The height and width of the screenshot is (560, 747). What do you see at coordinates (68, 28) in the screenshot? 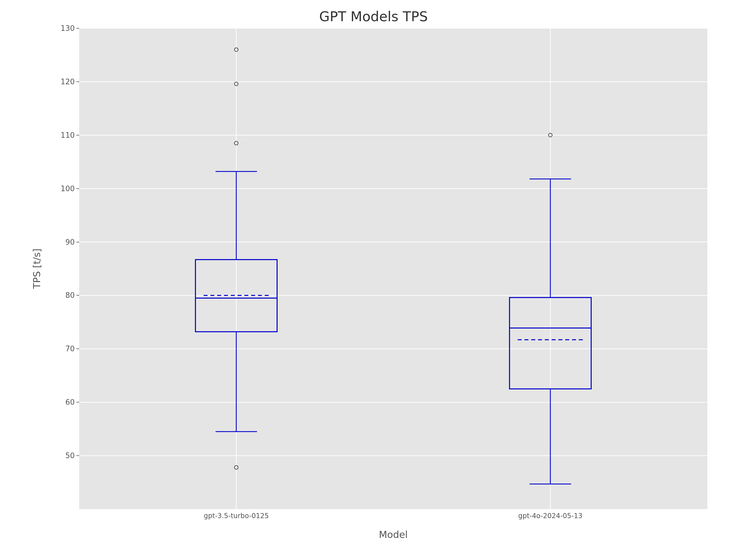
I see `y-tick-label: 130` at bounding box center [68, 28].